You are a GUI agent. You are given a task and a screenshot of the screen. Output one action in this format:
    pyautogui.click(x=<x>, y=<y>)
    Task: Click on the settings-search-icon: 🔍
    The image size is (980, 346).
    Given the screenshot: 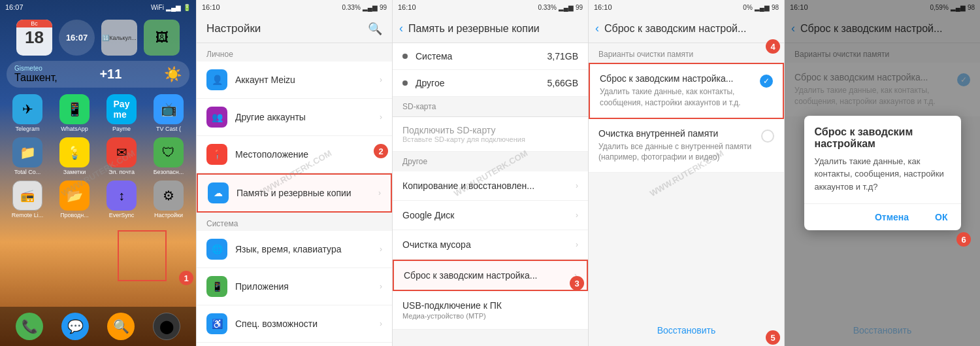 What is the action you would take?
    pyautogui.click(x=375, y=29)
    